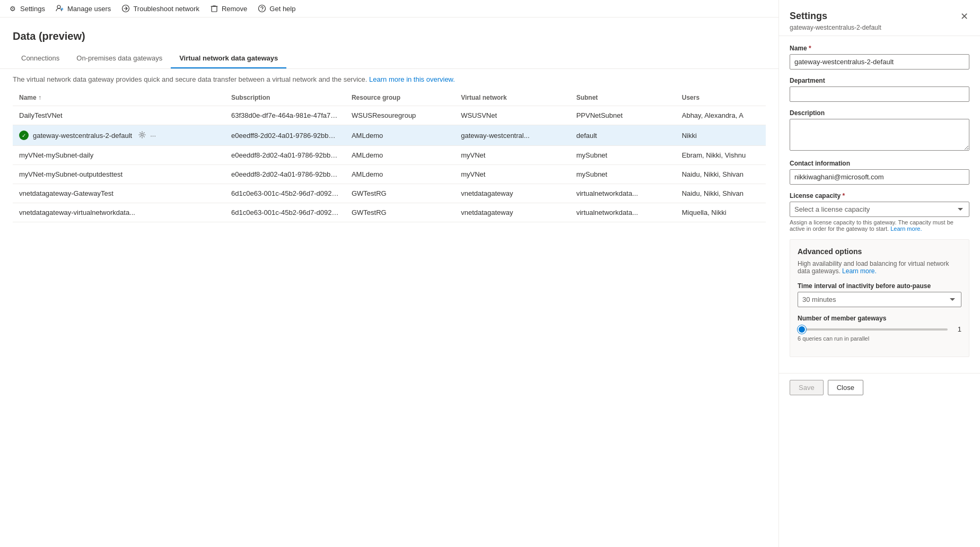 This screenshot has height=547, width=980. What do you see at coordinates (119, 116) in the screenshot?
I see `cell-name: DailyTestVNet` at bounding box center [119, 116].